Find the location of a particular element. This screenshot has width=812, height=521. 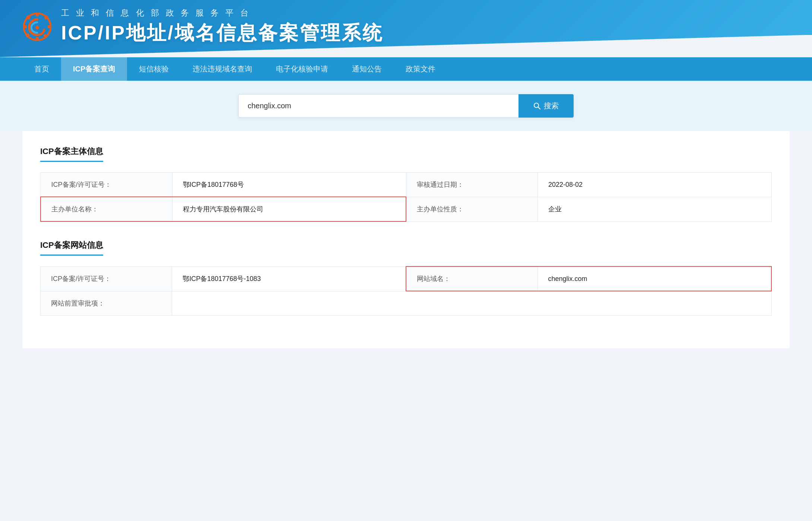

section-icp-subject: ICP备案主体信息 ICP备案/许可证号： 鄂ICP备18017768号 审核通… is located at coordinates (406, 184).